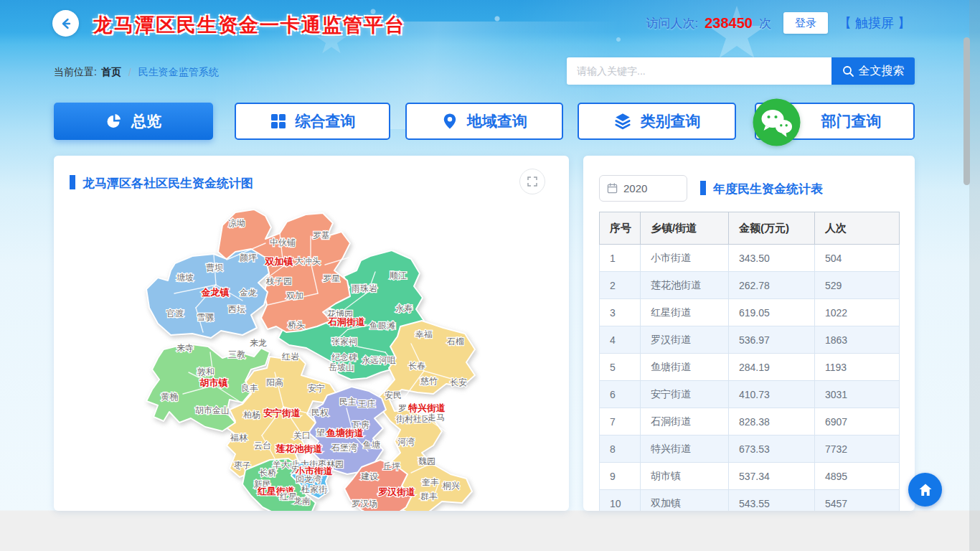 The image size is (980, 551). Describe the element at coordinates (620, 228) in the screenshot. I see `table-header-cell: 序号` at that location.